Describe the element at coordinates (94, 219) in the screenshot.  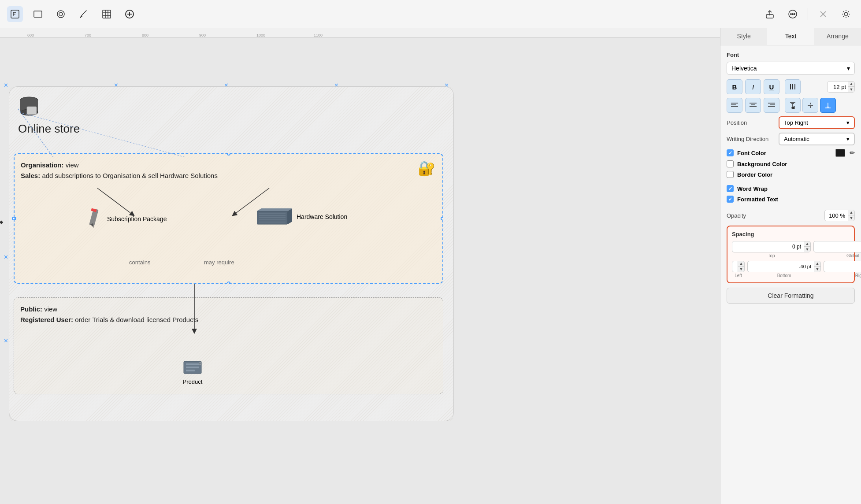
I see `pencil-icon` at that location.